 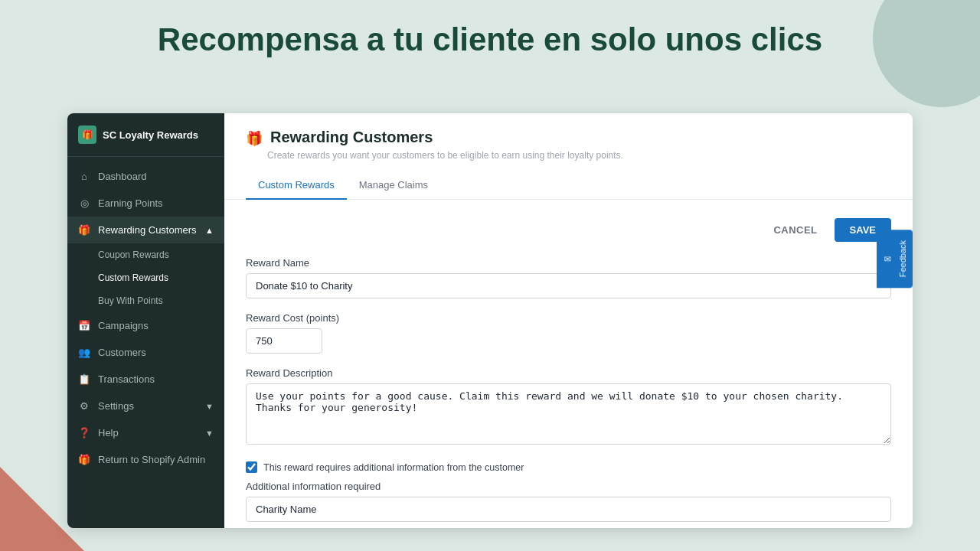 What do you see at coordinates (148, 433) in the screenshot?
I see `sidebar-item-label: Help` at bounding box center [148, 433].